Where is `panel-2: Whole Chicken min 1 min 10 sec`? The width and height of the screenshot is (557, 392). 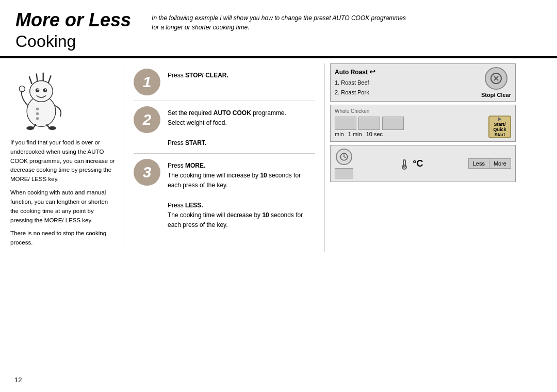 panel-2: Whole Chicken min 1 min 10 sec is located at coordinates (423, 123).